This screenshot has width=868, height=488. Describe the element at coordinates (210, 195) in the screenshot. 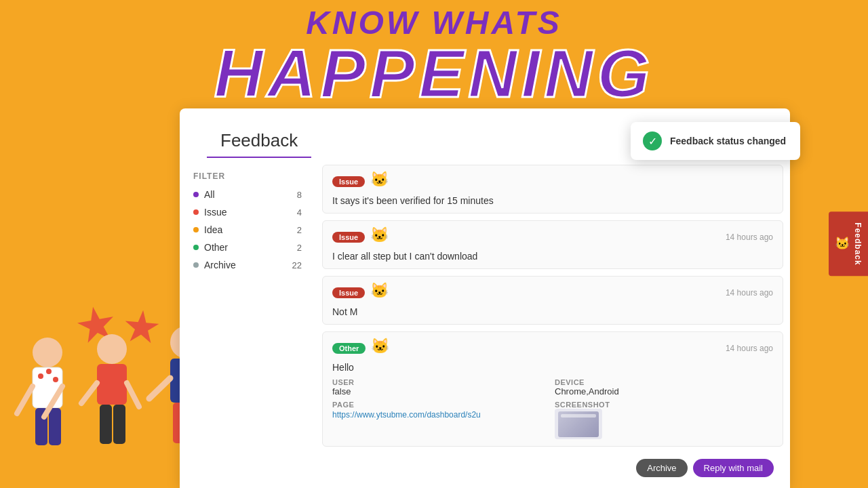

I see `filter-name-all: All` at that location.